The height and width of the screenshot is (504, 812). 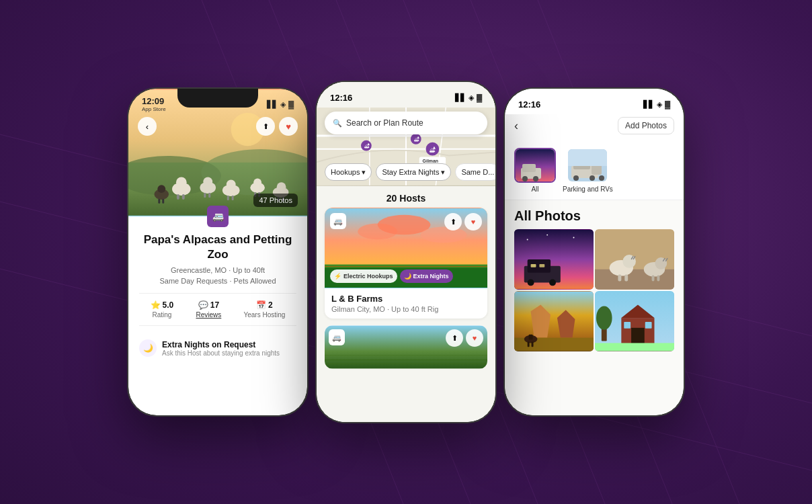 What do you see at coordinates (338, 221) in the screenshot?
I see `listing1-host-icon: 🚐` at bounding box center [338, 221].